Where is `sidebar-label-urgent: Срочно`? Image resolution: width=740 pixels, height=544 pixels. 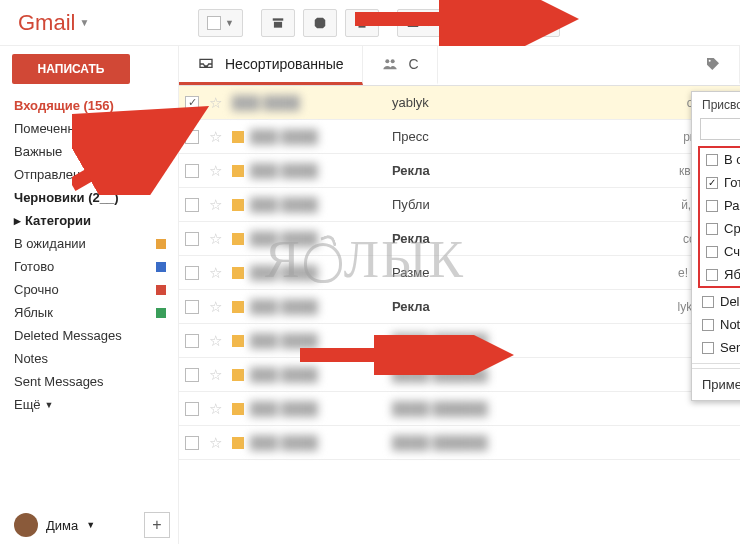
sidebar-label-urgent: Срочно is located at coordinates (92, 290).